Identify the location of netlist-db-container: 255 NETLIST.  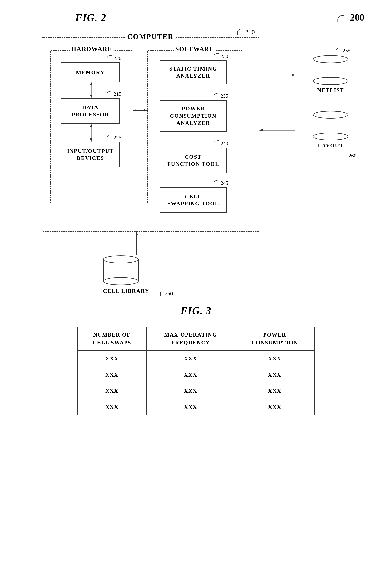
(331, 74).